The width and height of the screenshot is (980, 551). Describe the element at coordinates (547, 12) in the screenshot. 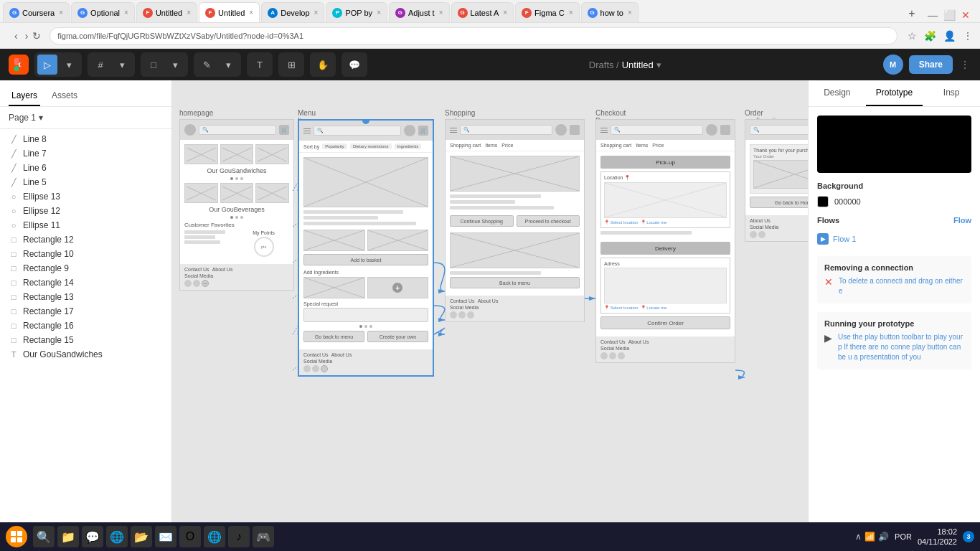

I see `browser-tab-tab9: FFigma C×` at that location.